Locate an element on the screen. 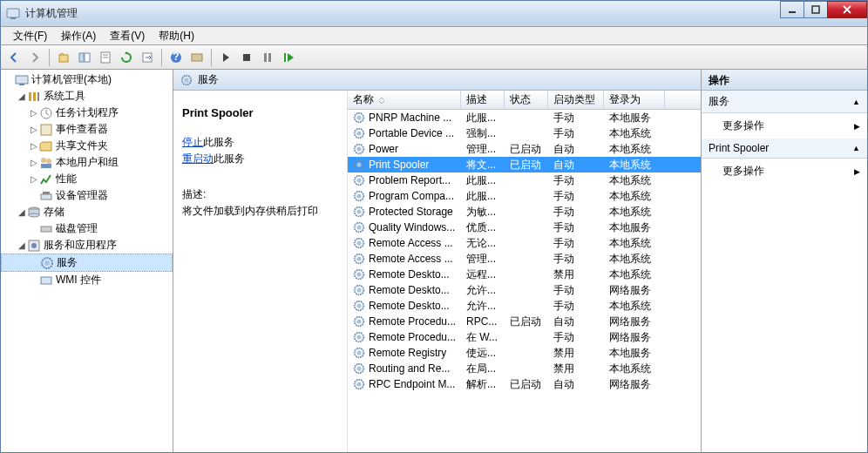 This screenshot has height=453, width=868. service-row: Quality Windows...优质...手动本地服务 is located at coordinates (525, 227).